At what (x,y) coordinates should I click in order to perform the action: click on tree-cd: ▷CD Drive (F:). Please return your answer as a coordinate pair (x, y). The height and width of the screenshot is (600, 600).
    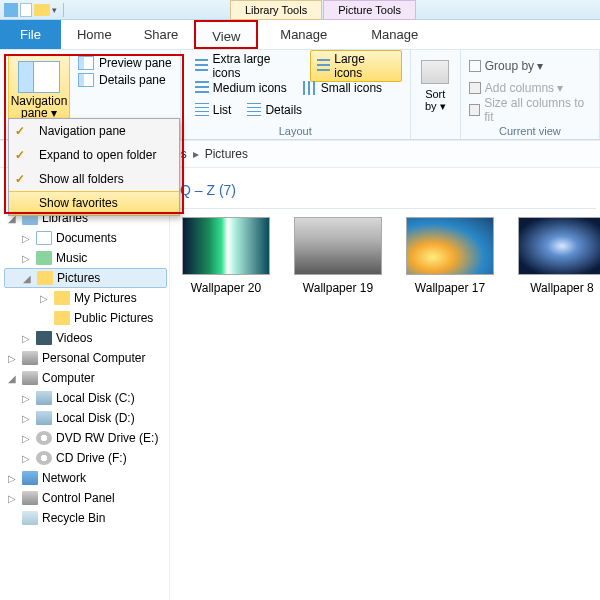
    Looking at the image, I should click on (86, 458).